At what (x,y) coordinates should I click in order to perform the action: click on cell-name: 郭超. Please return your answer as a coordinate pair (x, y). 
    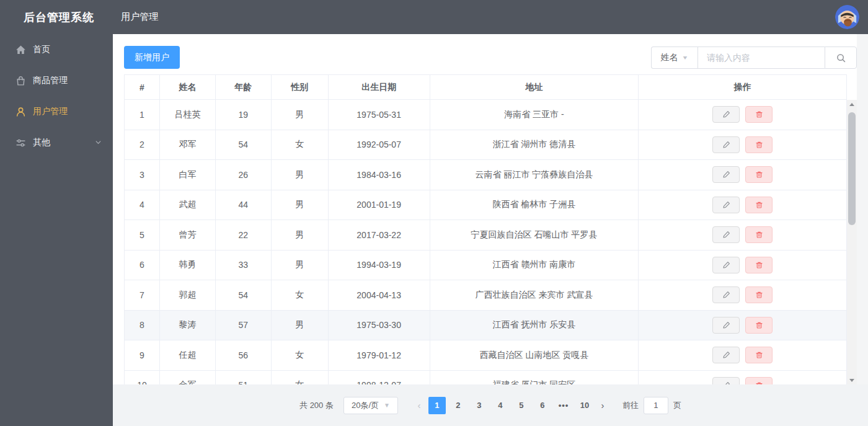
    Looking at the image, I should click on (188, 295).